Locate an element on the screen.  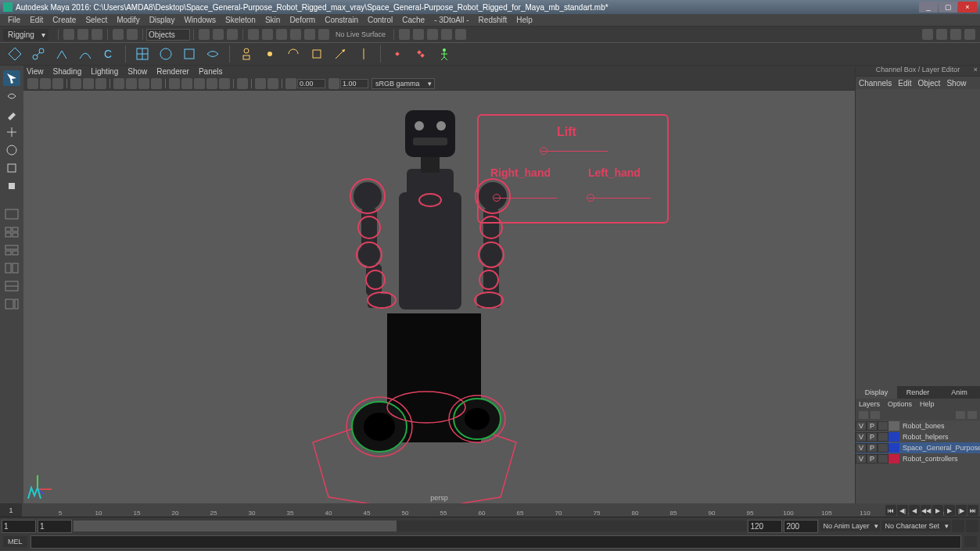
scale-tool is located at coordinates (12, 168).